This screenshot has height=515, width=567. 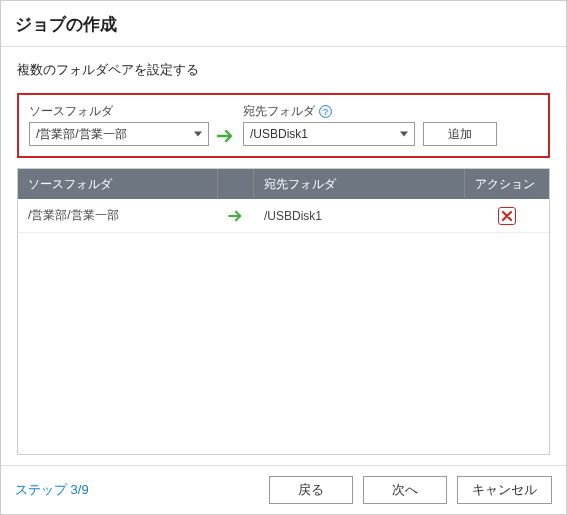 I want to click on back-button: 戻る, so click(x=311, y=490).